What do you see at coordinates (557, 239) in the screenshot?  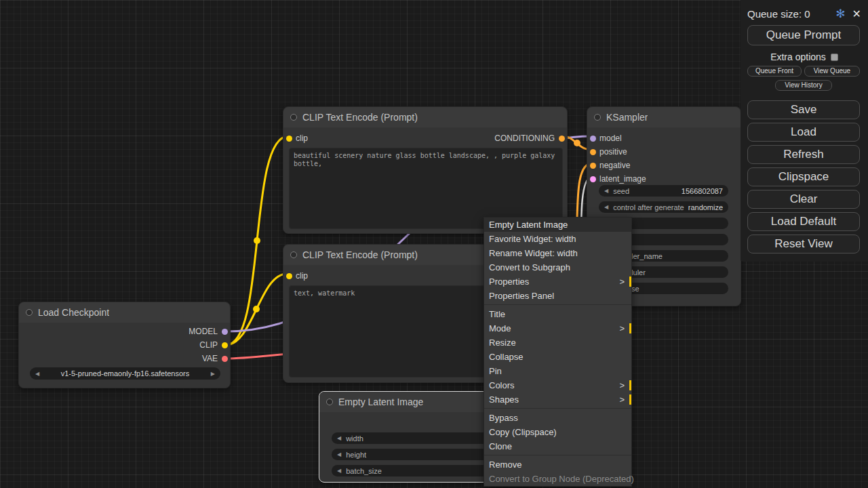 I see `menu-item-favorite-widget: Favorite Widget: width` at bounding box center [557, 239].